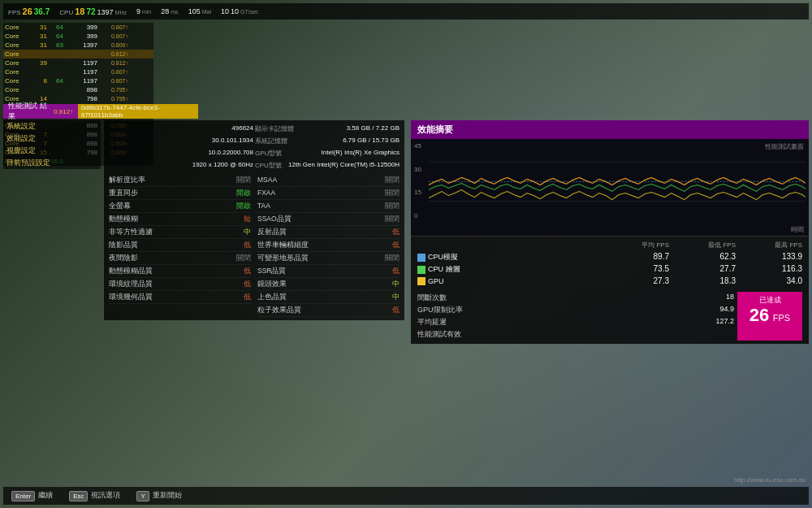  Describe the element at coordinates (78, 81) in the screenshot. I see `metric-row: Core 8 64 1197 0.807↑` at that location.